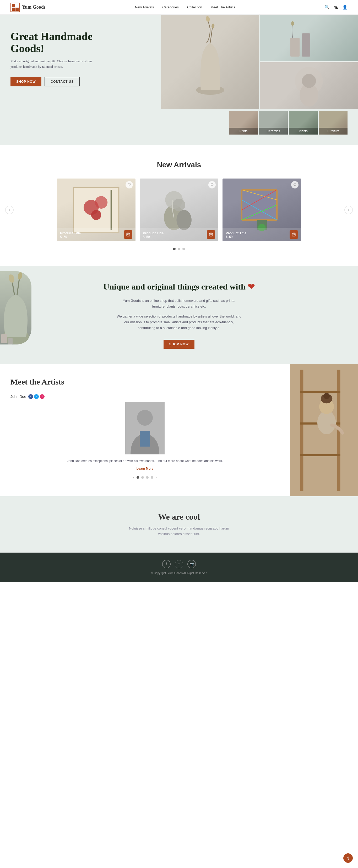 This screenshot has width=358, height=868. I want to click on hero-image-top-right, so click(309, 38).